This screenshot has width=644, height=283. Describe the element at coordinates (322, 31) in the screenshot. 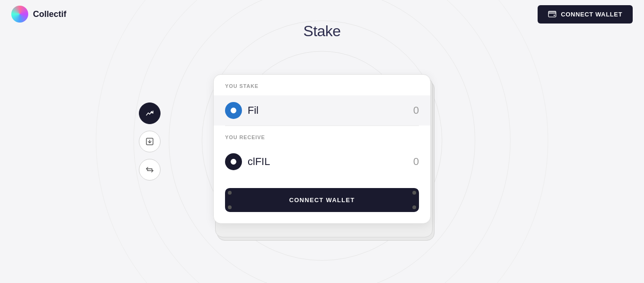

I see `page-title: Stake` at that location.